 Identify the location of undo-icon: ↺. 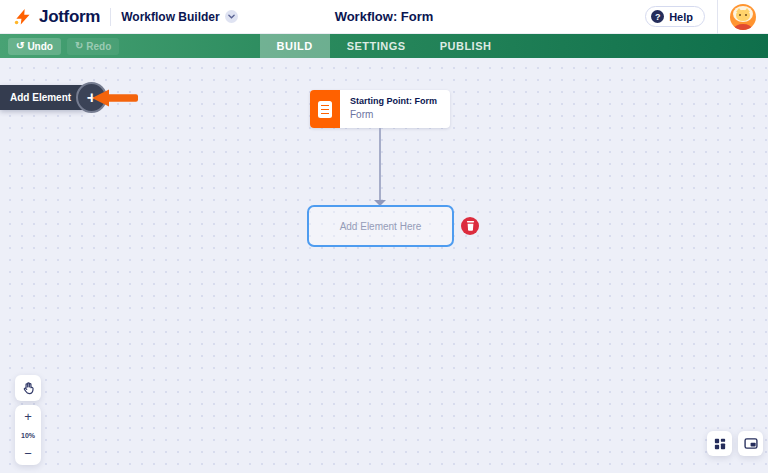
(20, 46).